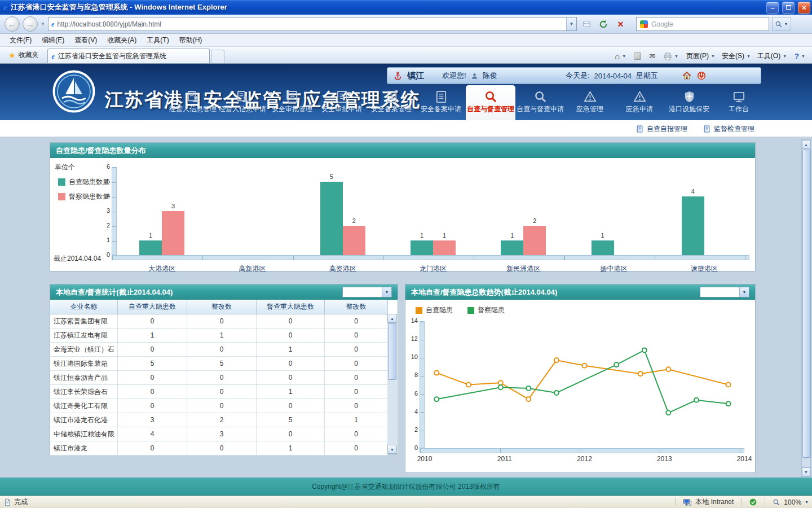  I want to click on table-row: 镇江奇美化工有限0000, so click(224, 406).